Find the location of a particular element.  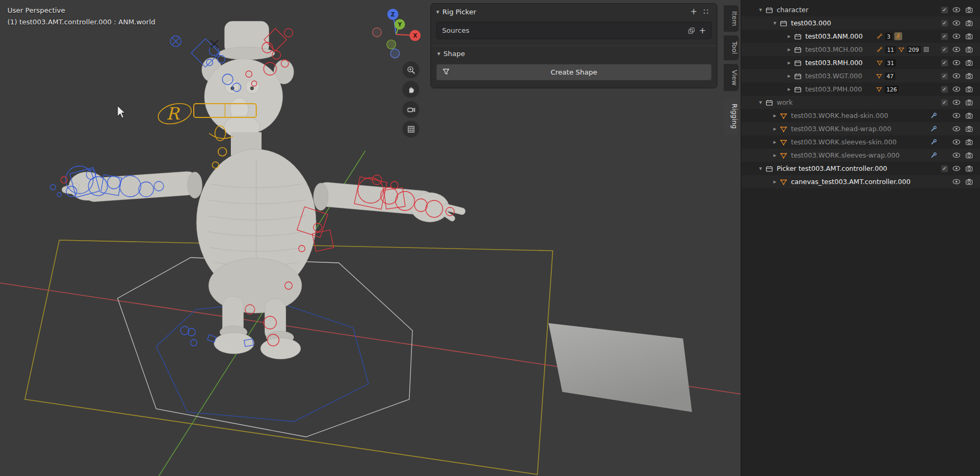

ortho-toggle-button is located at coordinates (411, 129).